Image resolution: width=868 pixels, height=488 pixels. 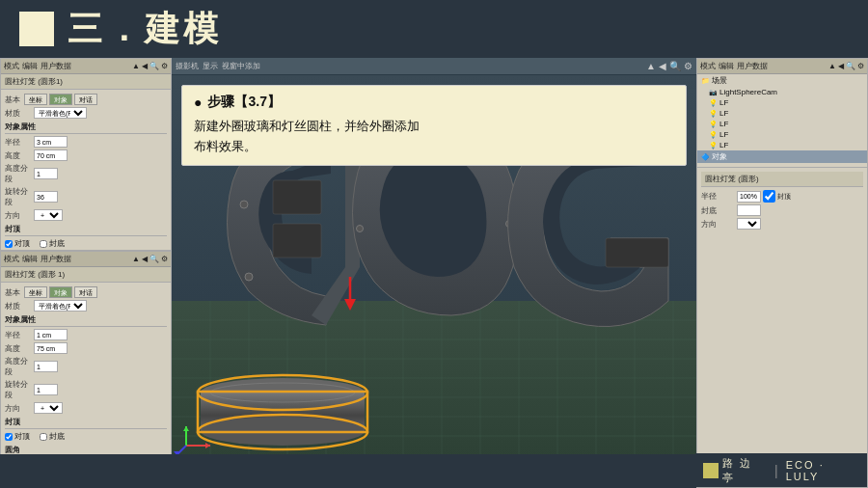 I want to click on tree-lf4-label: LF, so click(x=723, y=135).